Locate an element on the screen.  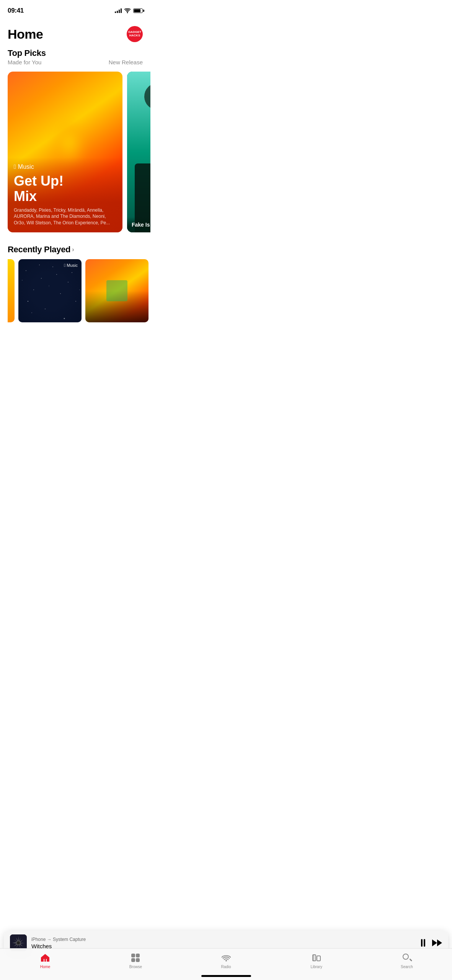
status-bar: 09:41 is located at coordinates (75, 9).